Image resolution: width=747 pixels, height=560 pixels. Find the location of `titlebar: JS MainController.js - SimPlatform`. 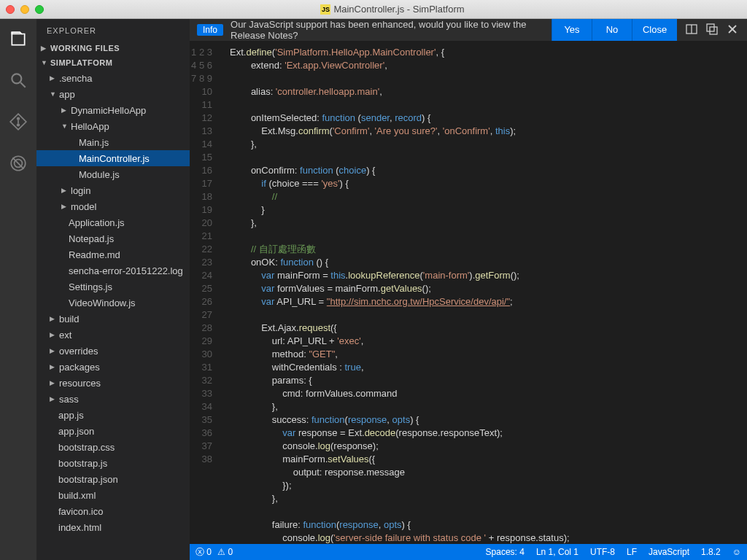

titlebar: JS MainController.js - SimPlatform is located at coordinates (374, 9).